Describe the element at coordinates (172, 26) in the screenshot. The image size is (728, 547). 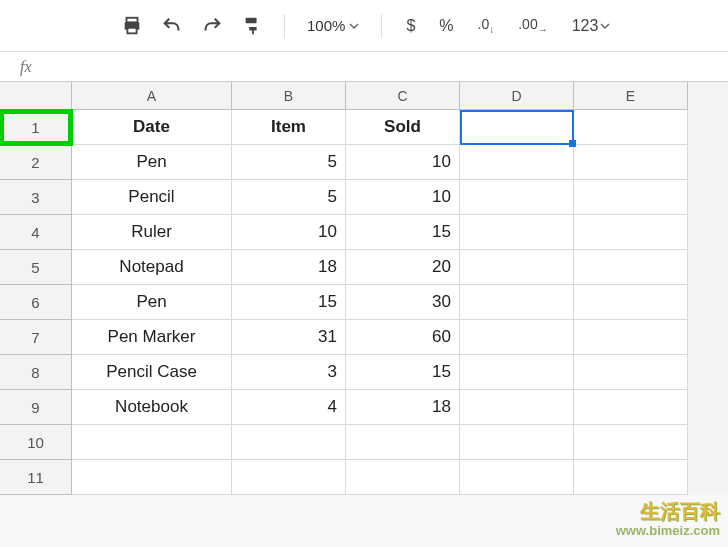
I see `undo-button` at that location.